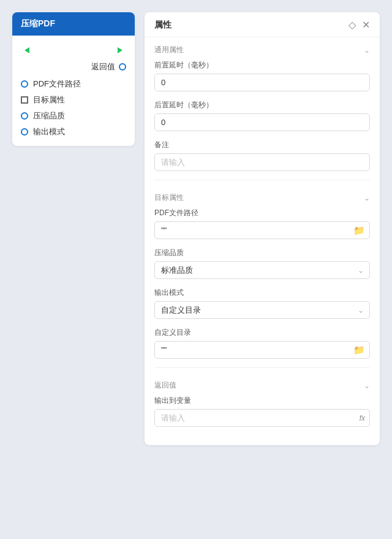 This screenshot has height=539, width=392. I want to click on return-section-title: 返回值, so click(165, 385).